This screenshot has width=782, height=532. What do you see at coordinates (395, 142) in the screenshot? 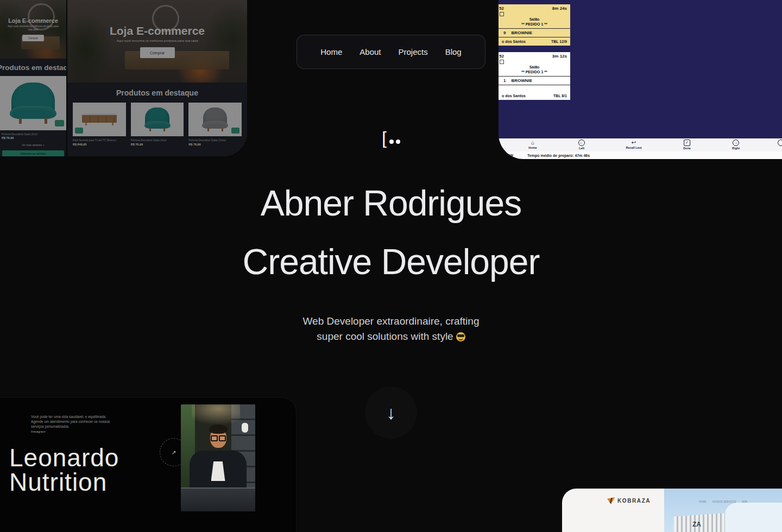
I see `logo-dots-icon` at bounding box center [395, 142].